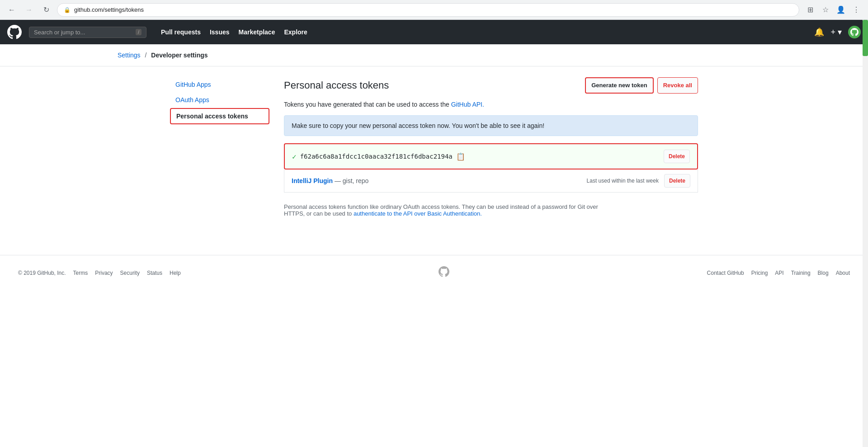 The width and height of the screenshot is (868, 447). I want to click on description: Tokens you have generated that can be us…, so click(491, 104).